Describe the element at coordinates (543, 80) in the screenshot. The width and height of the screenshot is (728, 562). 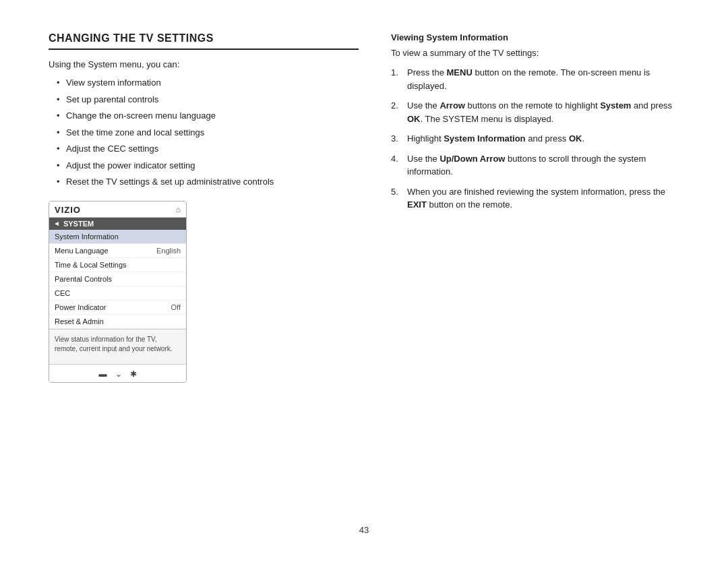
I see `step-text: Press the MENU button on the remote. The…` at that location.